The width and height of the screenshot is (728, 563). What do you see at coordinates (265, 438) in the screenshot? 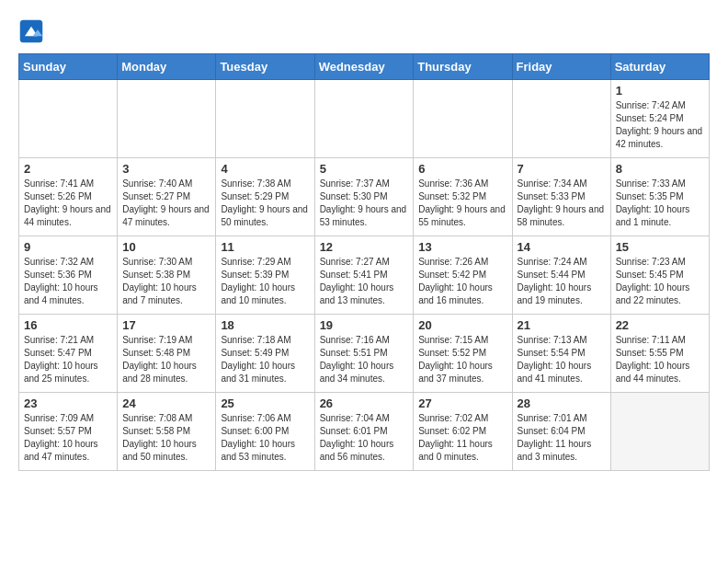
I see `day-info: Sunrise: 7:06 AM Sunset: 6:00 PM Dayligh…` at bounding box center [265, 438].